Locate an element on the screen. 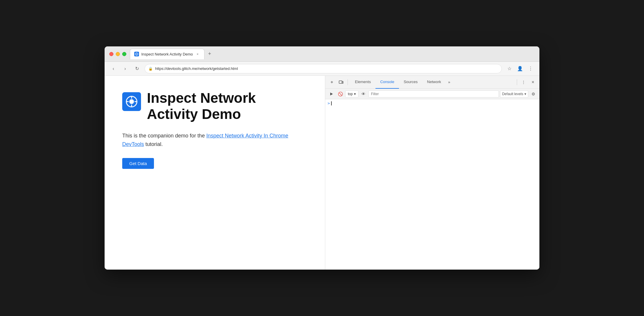  tab-network: Network is located at coordinates (434, 82).